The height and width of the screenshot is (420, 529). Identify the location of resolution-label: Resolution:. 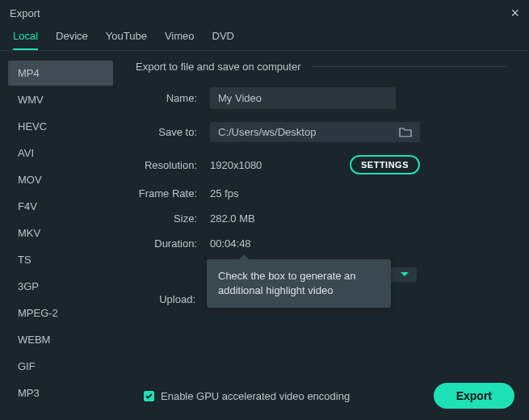
(173, 165).